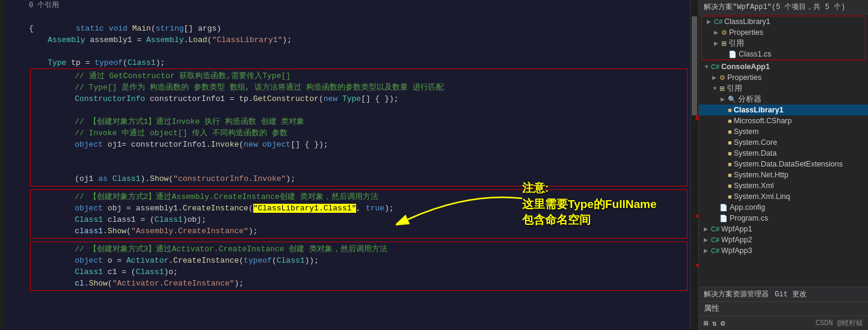 This screenshot has height=330, width=868. I want to click on scrollbar-thumb, so click(694, 66).